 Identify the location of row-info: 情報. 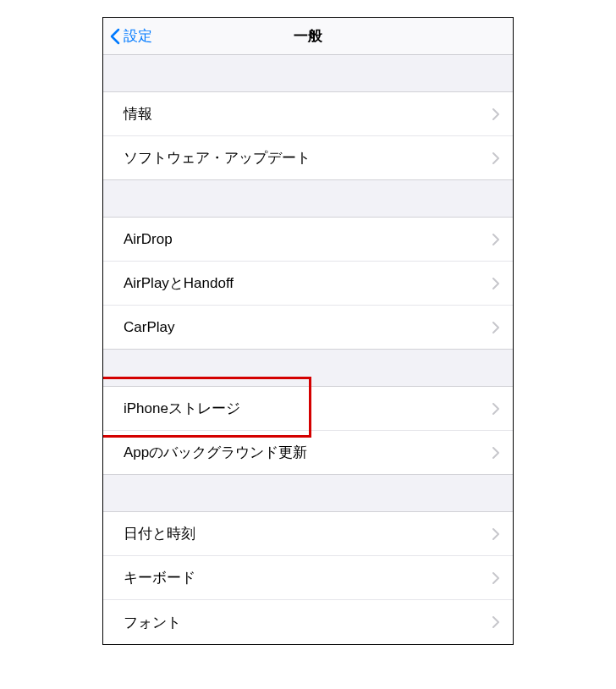
(308, 114).